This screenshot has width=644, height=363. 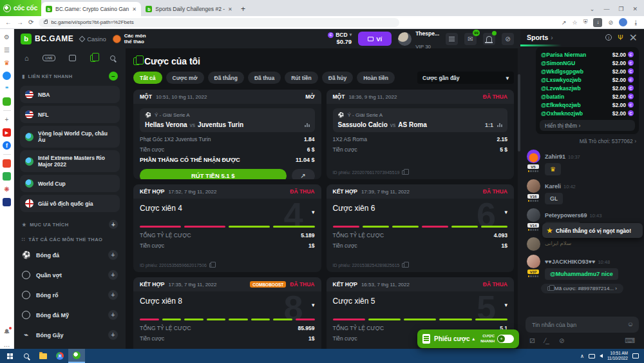 What do you see at coordinates (452, 39) in the screenshot?
I see `menu-list-icon` at bounding box center [452, 39].